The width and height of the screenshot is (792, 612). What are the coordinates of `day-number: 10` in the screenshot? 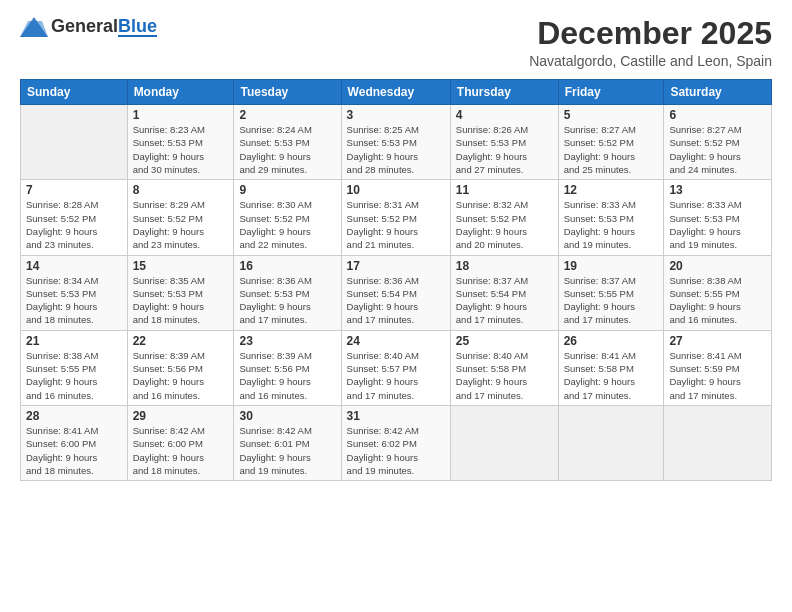 It's located at (396, 190).